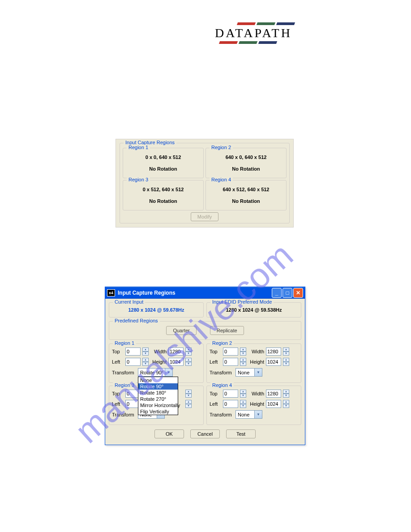 This screenshot has width=411, height=532. I want to click on current-input-title: Current Input, so click(129, 302).